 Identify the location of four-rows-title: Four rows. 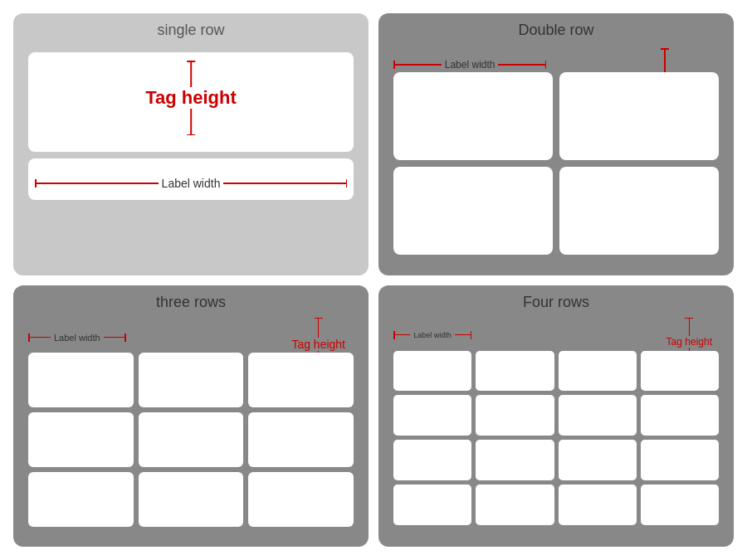
(556, 302).